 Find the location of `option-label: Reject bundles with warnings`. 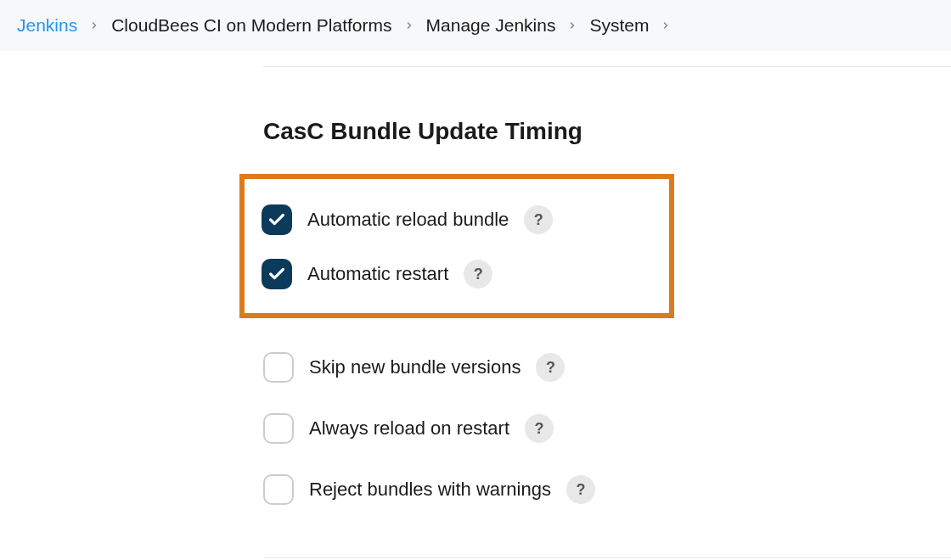

option-label: Reject bundles with warnings is located at coordinates (430, 490).